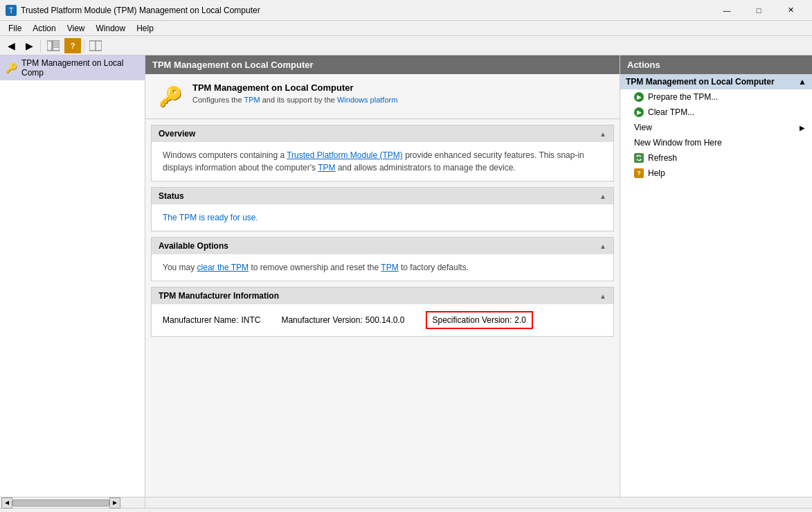  I want to click on extra-toolbar-button, so click(96, 46).